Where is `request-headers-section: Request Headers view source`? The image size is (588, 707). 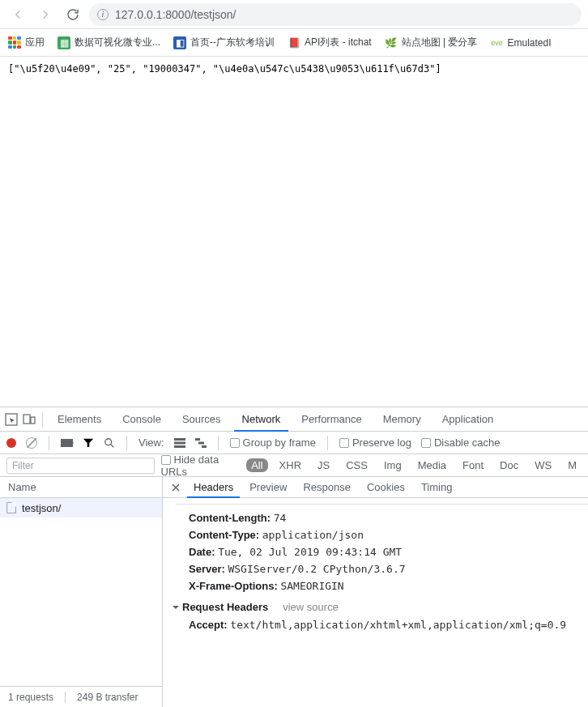
request-headers-section: Request Headers view source is located at coordinates (381, 607).